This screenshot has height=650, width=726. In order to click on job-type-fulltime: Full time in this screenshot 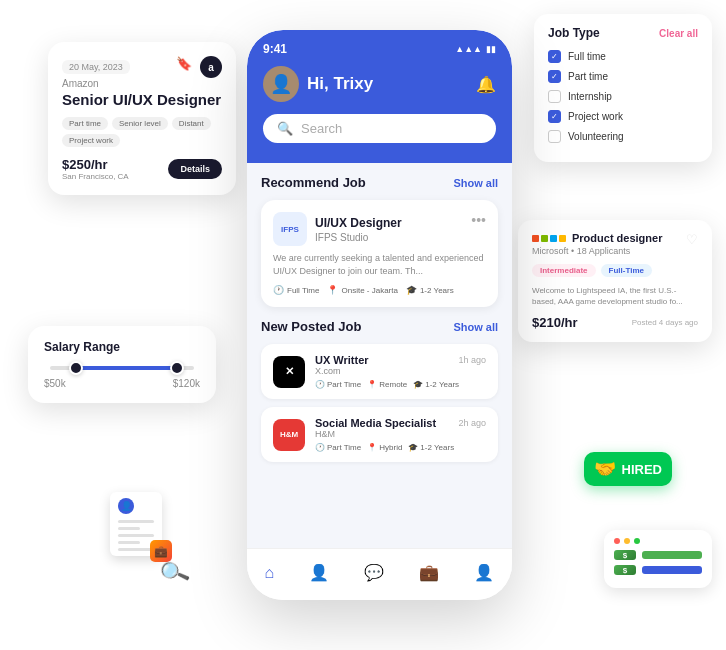, I will do `click(623, 56)`.